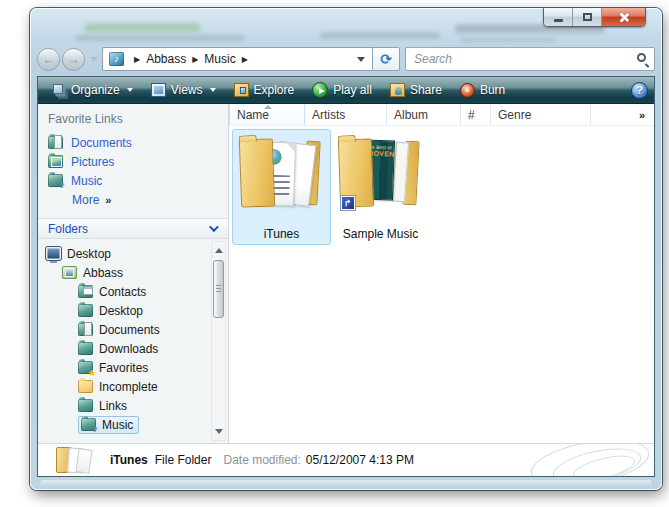  What do you see at coordinates (588, 17) in the screenshot?
I see `maximize-button` at bounding box center [588, 17].